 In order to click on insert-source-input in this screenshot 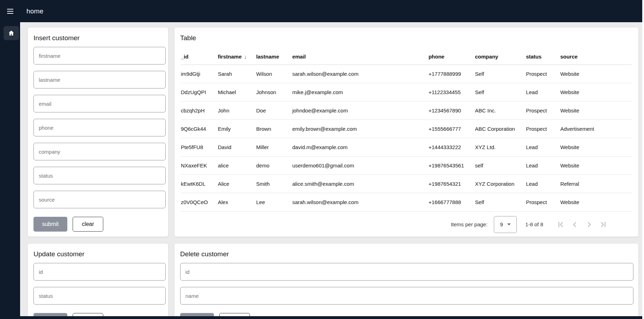, I will do `click(99, 200)`.